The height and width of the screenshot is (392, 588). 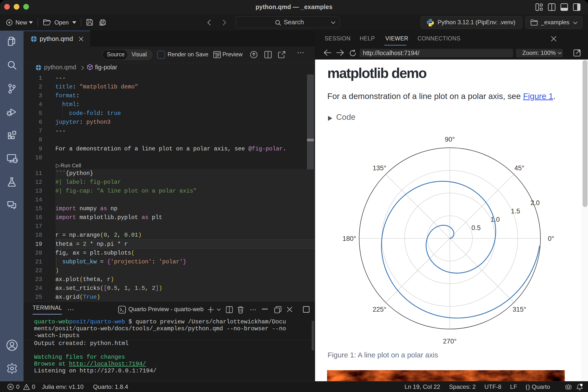 I want to click on svg-text: 0.5, so click(x=476, y=228).